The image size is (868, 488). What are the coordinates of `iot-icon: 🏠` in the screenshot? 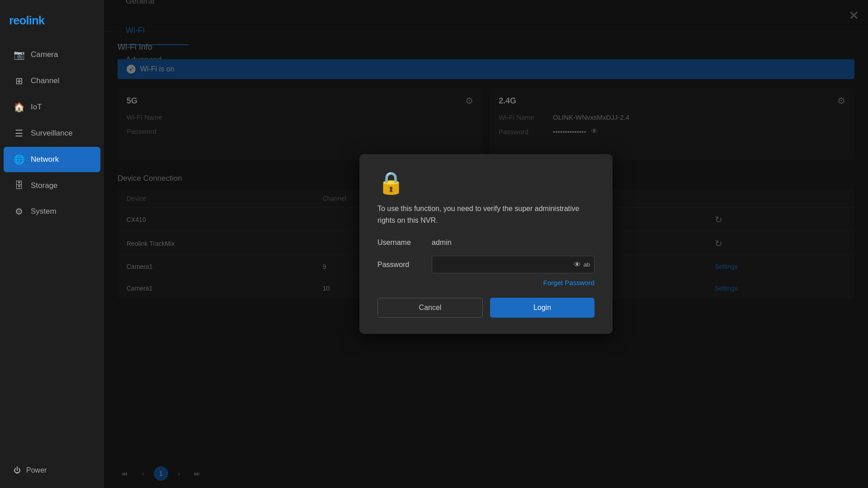 It's located at (19, 107).